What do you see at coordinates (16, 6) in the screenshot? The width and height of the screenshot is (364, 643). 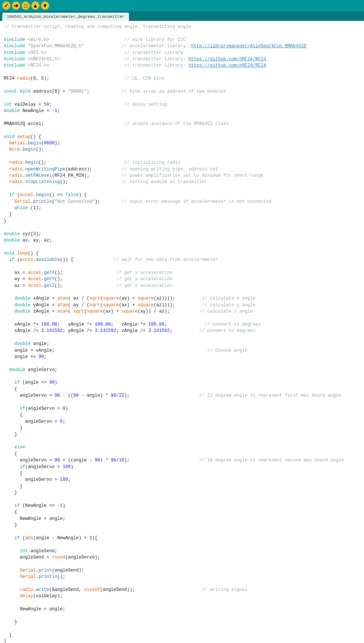 I see `upload-button: ➔` at bounding box center [16, 6].